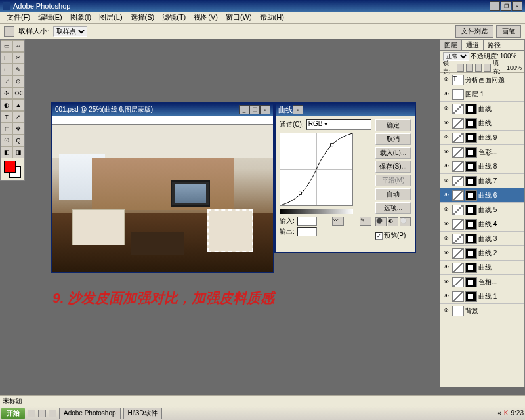  I want to click on curves-graph, so click(316, 169).